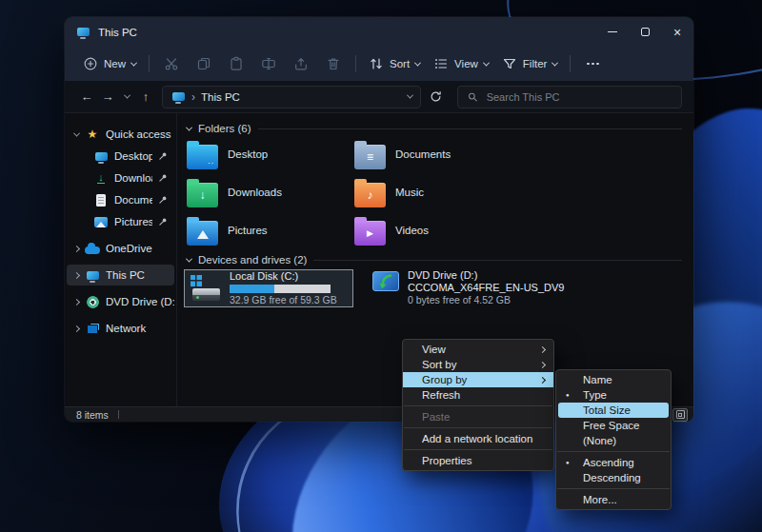 Image resolution: width=762 pixels, height=532 pixels. What do you see at coordinates (251, 289) in the screenshot?
I see `capacity-bar-fill` at bounding box center [251, 289].